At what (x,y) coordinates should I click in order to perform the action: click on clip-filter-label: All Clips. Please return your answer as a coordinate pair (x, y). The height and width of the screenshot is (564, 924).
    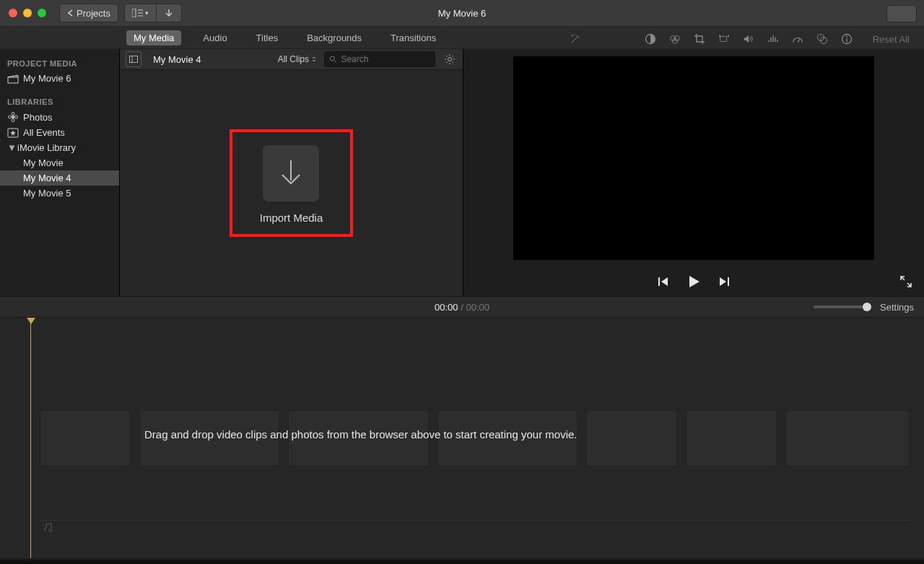
    Looking at the image, I should click on (293, 59).